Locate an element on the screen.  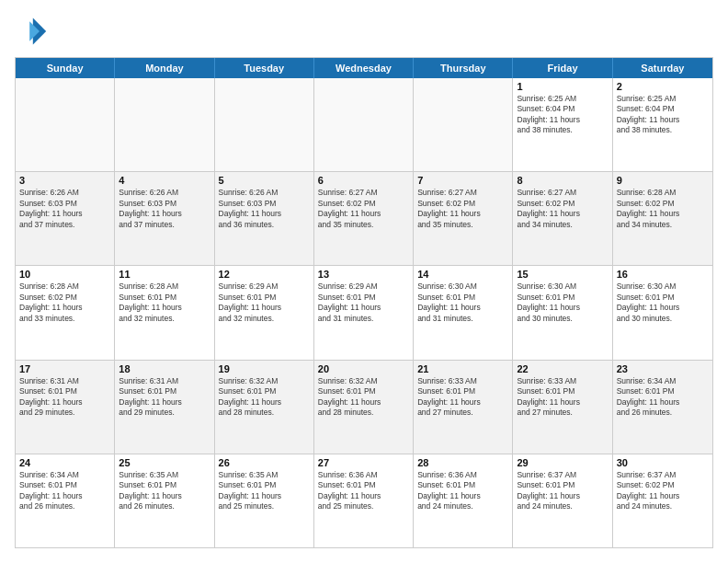
day-cell-13: 13Sunrise: 6:29 AM Sunset: 6:01 PM Dayli… is located at coordinates (364, 313).